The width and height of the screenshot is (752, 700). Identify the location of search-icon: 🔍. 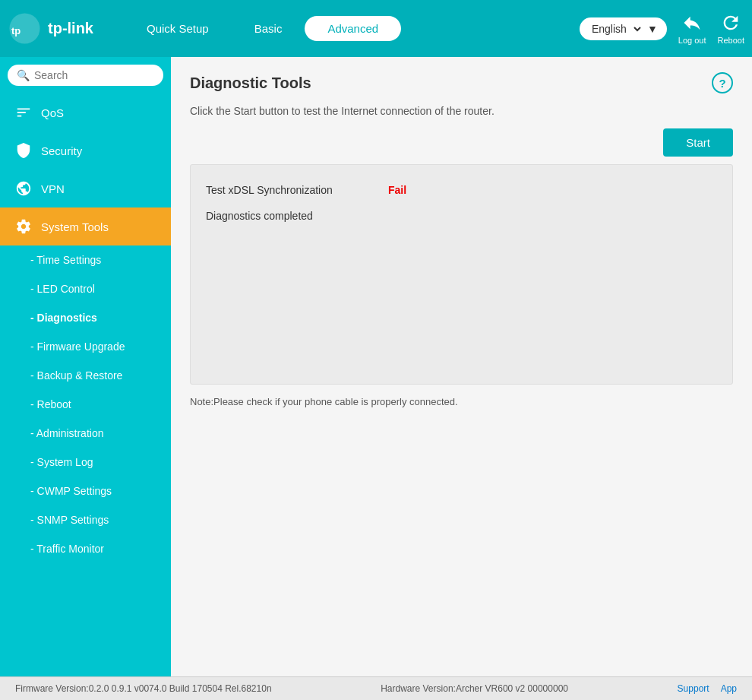
(23, 75).